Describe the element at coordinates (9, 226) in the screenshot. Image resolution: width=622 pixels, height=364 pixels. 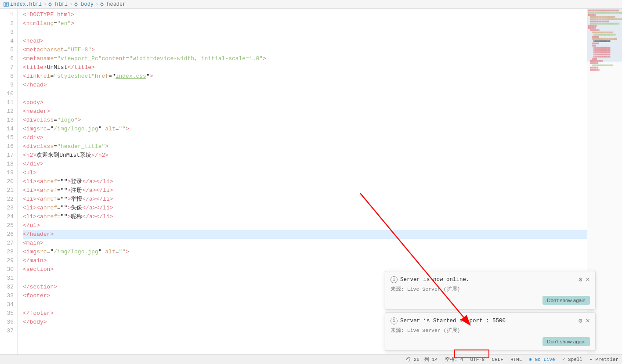
I see `line-number-25: 25` at that location.